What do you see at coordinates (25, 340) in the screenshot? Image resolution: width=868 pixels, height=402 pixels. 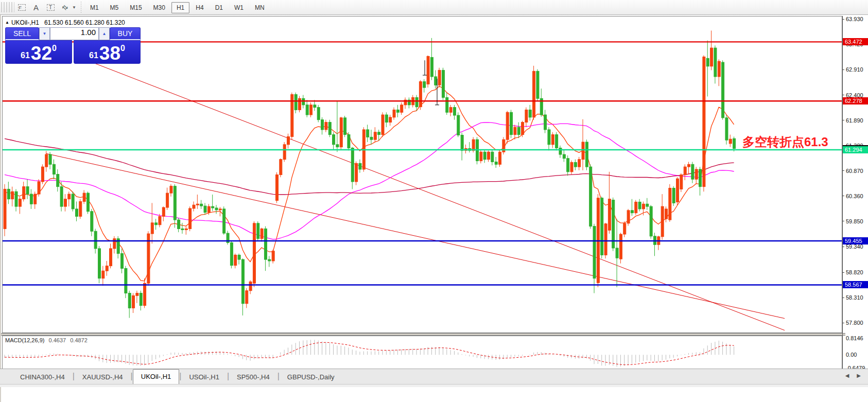 I see `macd-title: MACD(12,26,9)` at bounding box center [25, 340].